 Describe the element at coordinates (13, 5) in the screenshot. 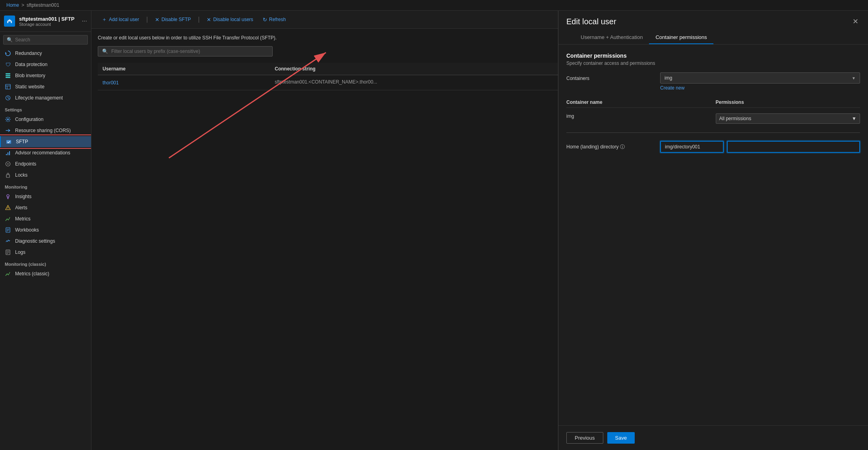

I see `breadcrumb-home: Home` at that location.